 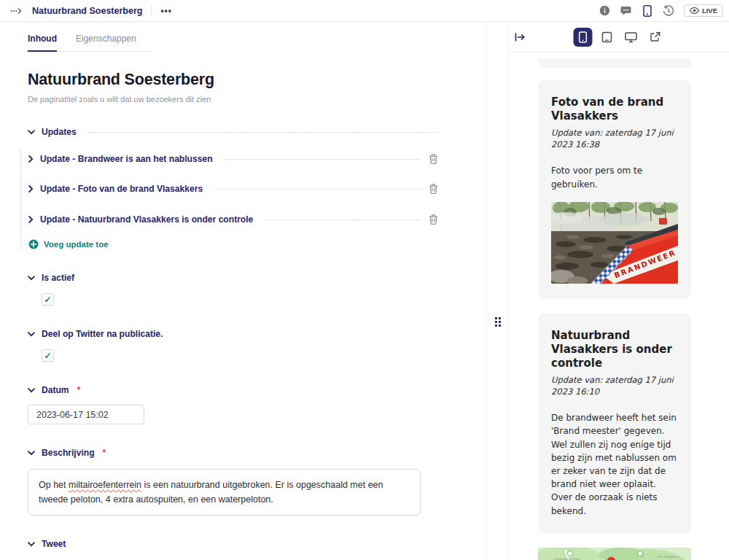 What do you see at coordinates (605, 11) in the screenshot?
I see `info-icon` at bounding box center [605, 11].